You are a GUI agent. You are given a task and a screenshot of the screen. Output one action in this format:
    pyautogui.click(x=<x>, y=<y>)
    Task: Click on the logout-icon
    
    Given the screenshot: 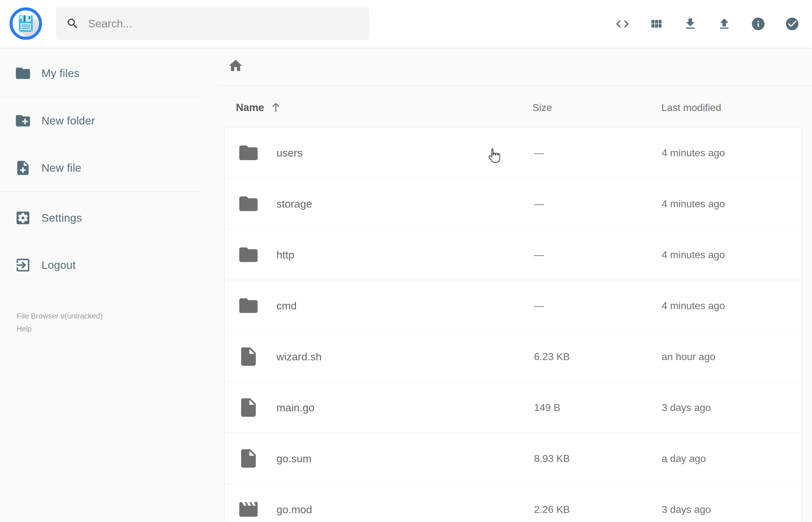 What is the action you would take?
    pyautogui.click(x=23, y=265)
    